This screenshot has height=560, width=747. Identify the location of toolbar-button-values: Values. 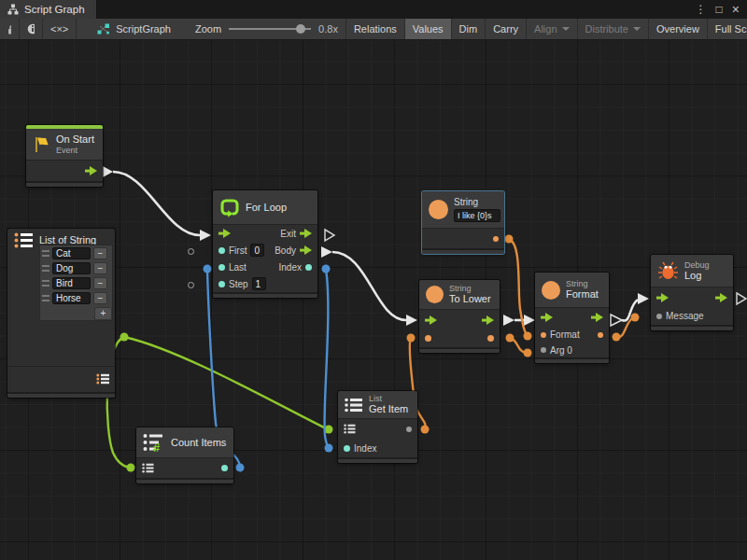
(429, 29).